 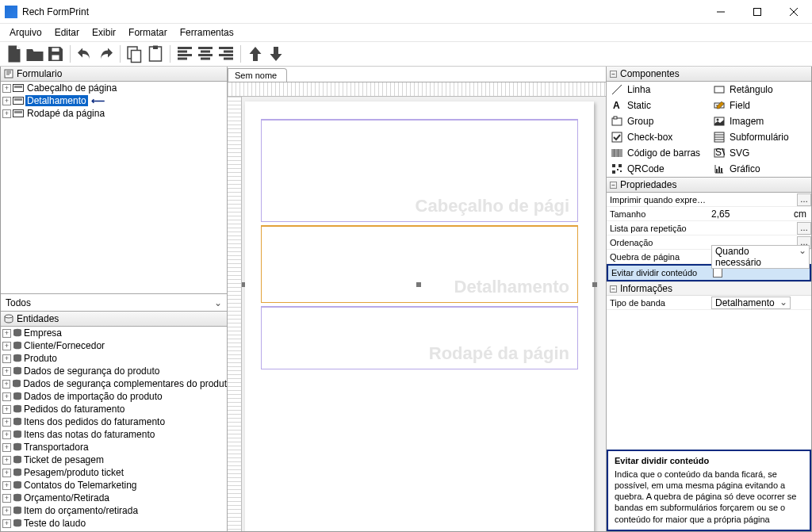 What do you see at coordinates (114, 188) in the screenshot?
I see `formulario-tree: + Cabeçalho de página + Detalhamento ⟵ +…` at bounding box center [114, 188].